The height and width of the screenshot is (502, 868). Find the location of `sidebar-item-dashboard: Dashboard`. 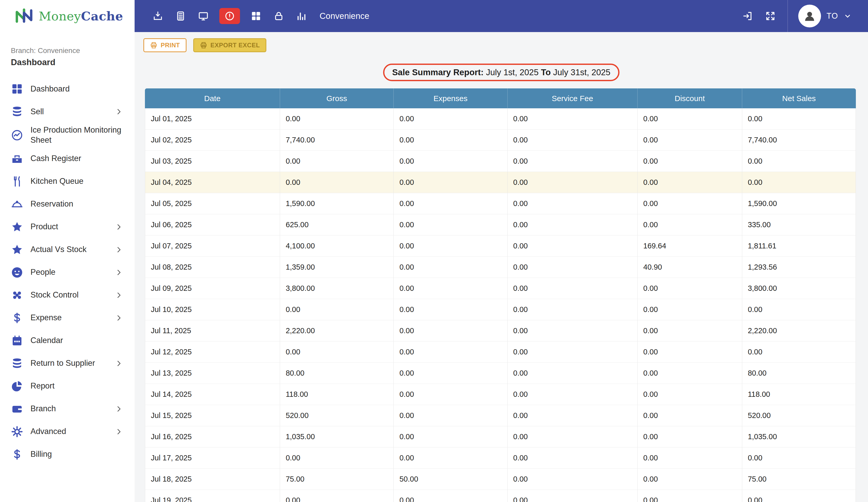

sidebar-item-dashboard: Dashboard is located at coordinates (73, 89).